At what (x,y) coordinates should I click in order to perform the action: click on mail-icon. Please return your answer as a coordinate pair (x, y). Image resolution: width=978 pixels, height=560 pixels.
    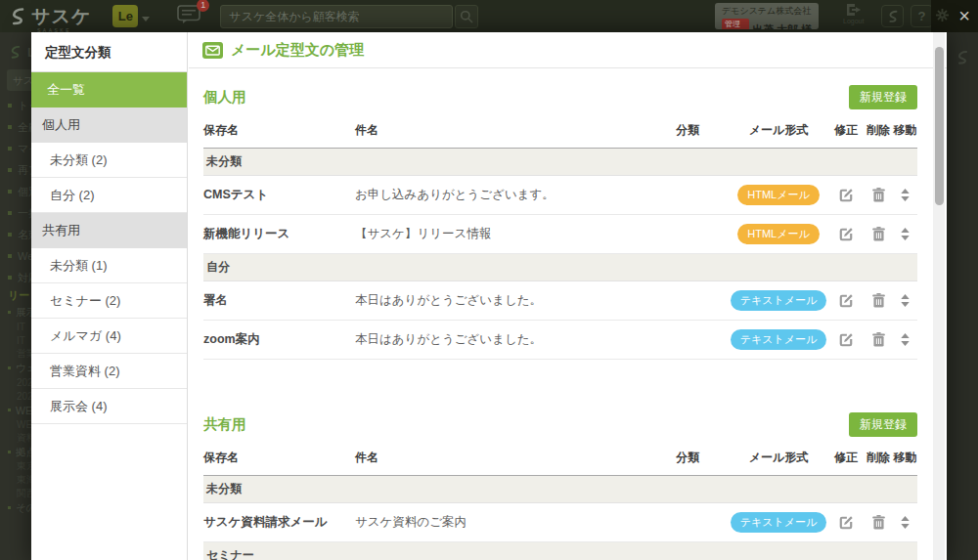
    Looking at the image, I should click on (213, 51).